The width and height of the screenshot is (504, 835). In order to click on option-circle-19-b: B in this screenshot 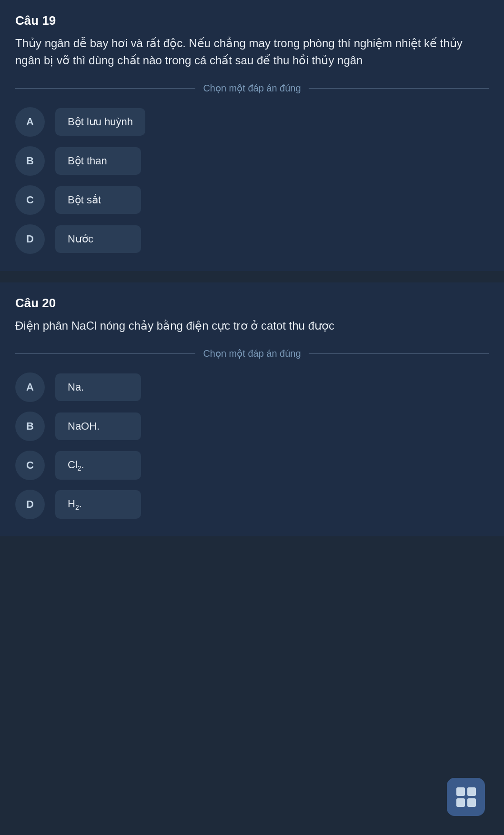, I will do `click(30, 161)`.